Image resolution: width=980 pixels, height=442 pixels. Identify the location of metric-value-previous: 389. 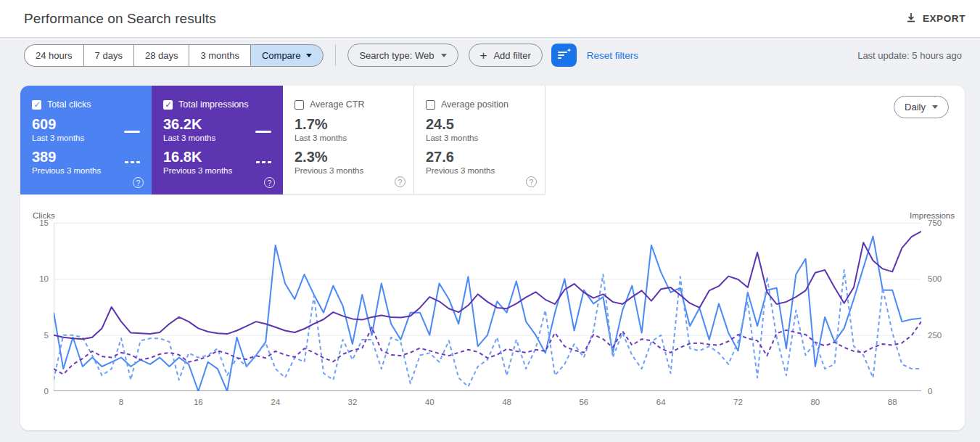
(86, 157).